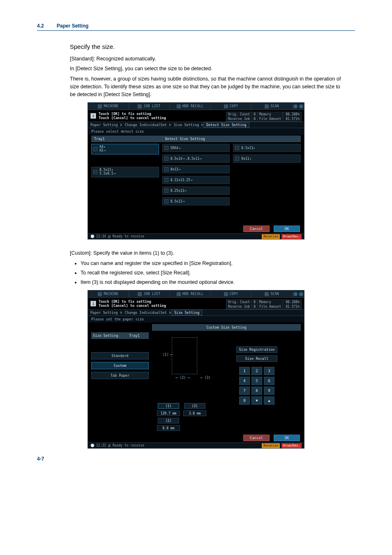 Image resolution: width=392 pixels, height=555 pixels. I want to click on size-option: 9x11⫞, so click(267, 159).